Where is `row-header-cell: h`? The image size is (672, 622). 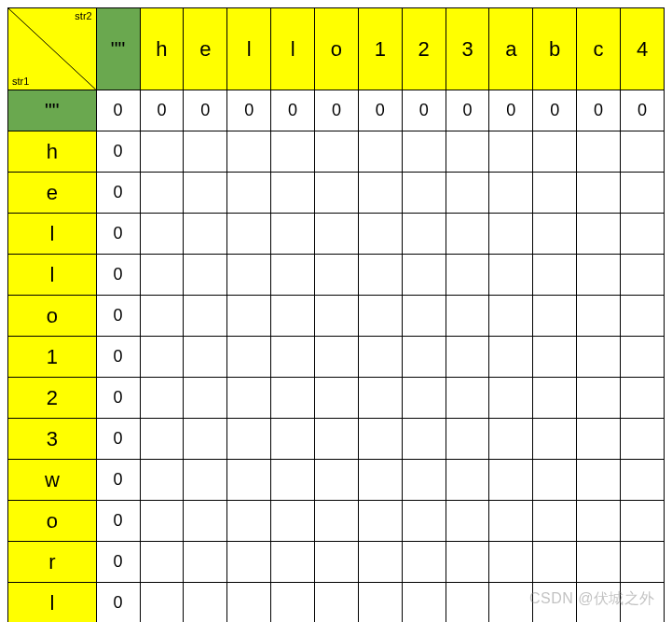
row-header-cell: h is located at coordinates (52, 152).